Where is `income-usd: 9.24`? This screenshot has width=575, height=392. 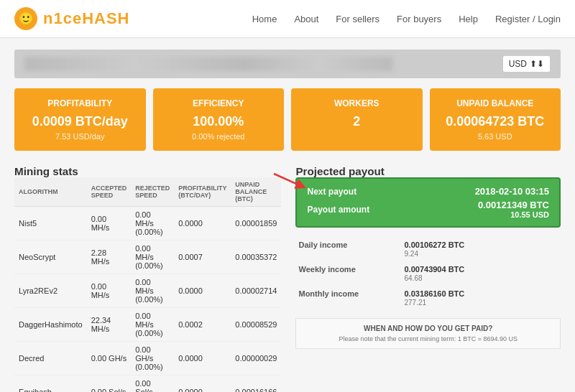
income-usd: 9.24 is located at coordinates (411, 254).